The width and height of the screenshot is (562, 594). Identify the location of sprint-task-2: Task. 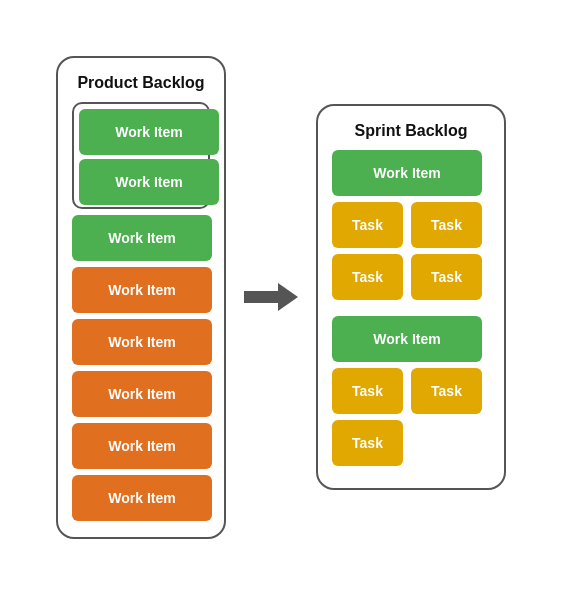
(446, 225).